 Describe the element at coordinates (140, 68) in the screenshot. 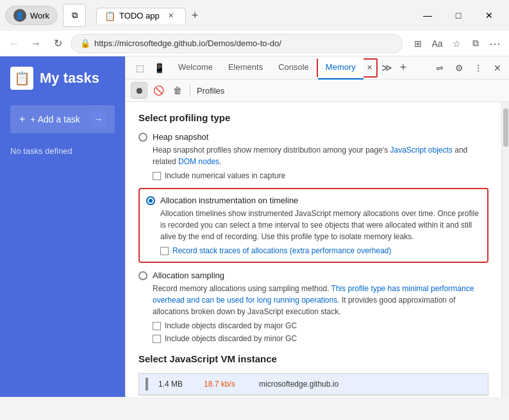

I see `inspect-icon: ⬚` at that location.